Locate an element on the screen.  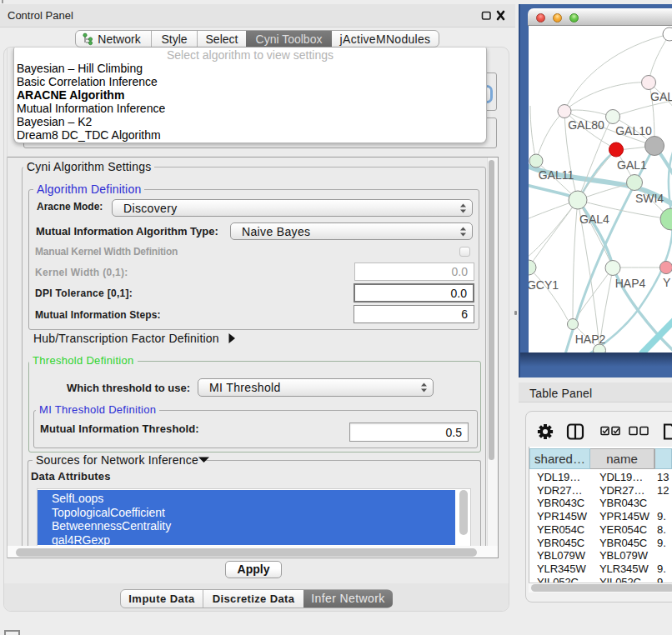
svg-text: GAL4 is located at coordinates (594, 219).